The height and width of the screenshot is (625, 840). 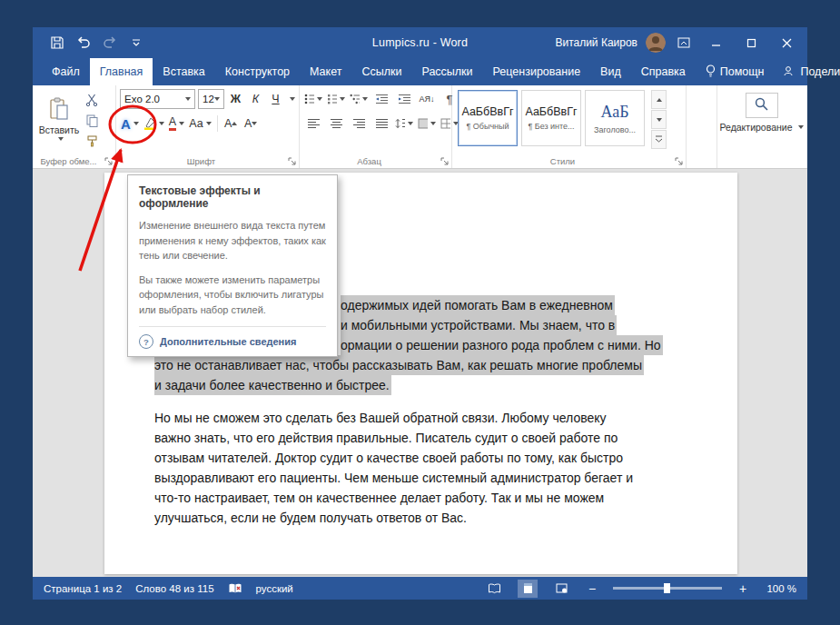 What do you see at coordinates (427, 100) in the screenshot?
I see `sort-icon: АЯ↓` at bounding box center [427, 100].